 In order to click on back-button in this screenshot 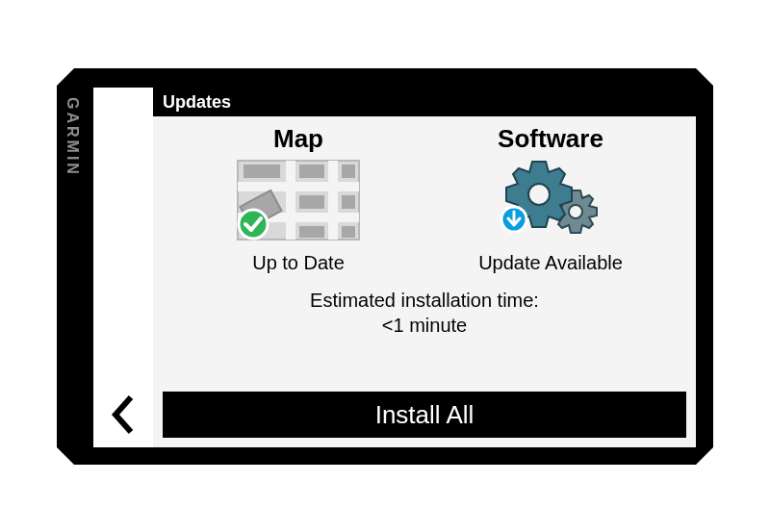, I will do `click(123, 417)`.